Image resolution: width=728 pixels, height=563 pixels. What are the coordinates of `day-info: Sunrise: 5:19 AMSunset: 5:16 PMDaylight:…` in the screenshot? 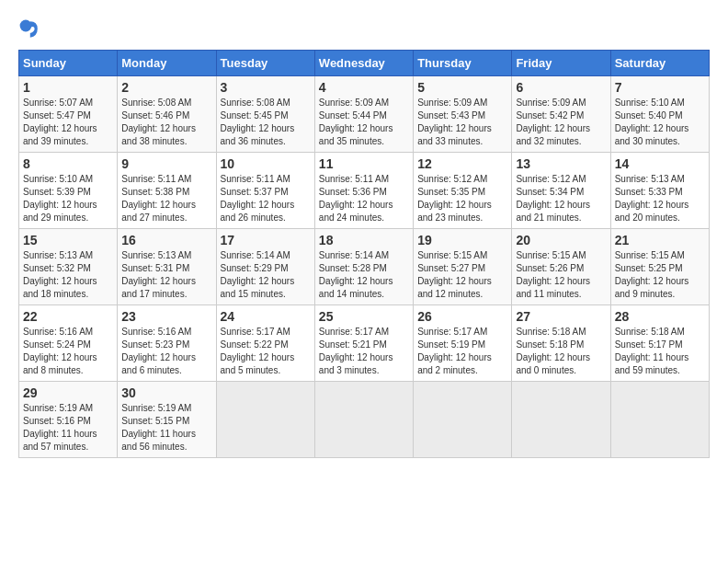 It's located at (68, 428).